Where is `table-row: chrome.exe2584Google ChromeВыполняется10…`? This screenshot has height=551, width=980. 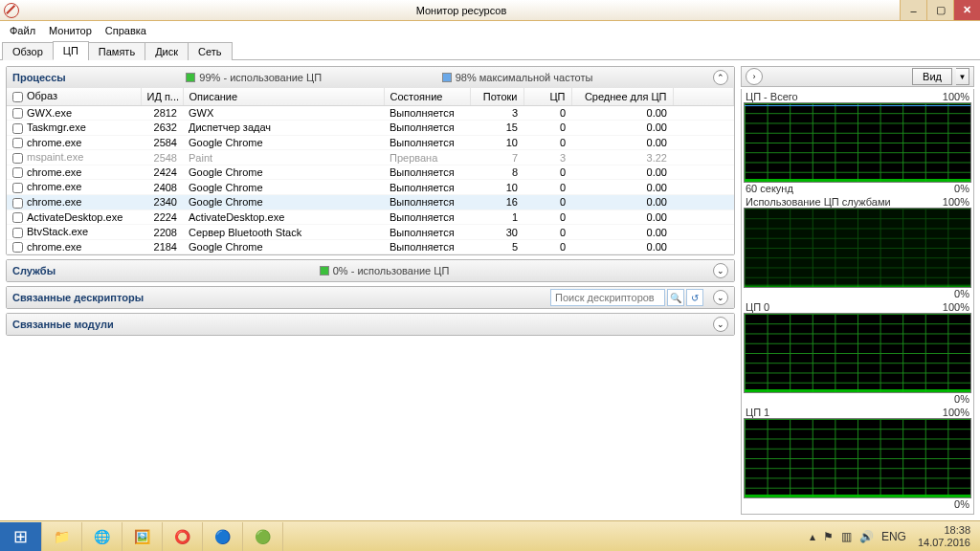
table-row: chrome.exe2584Google ChromeВыполняется10… is located at coordinates (370, 143).